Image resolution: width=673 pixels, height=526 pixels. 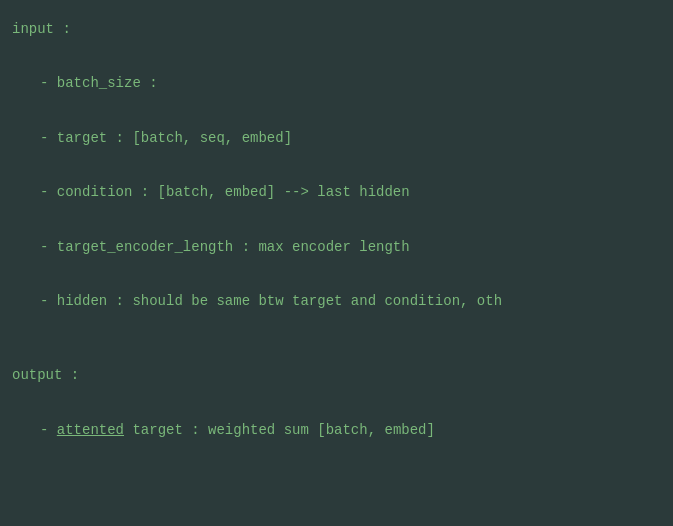 I want to click on output-label: output :, so click(x=336, y=375).